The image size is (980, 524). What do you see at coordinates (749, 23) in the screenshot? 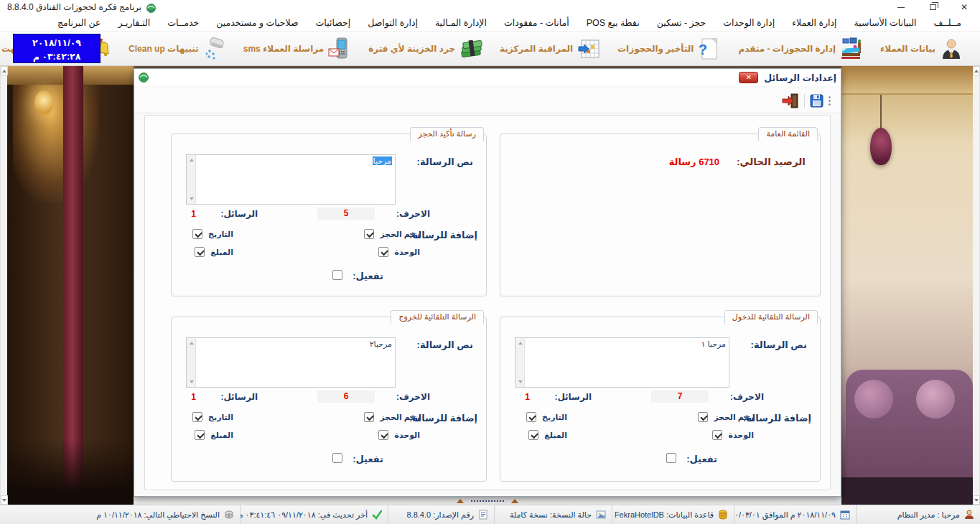
I see `menu-units: إدارة الوحدات` at bounding box center [749, 23].